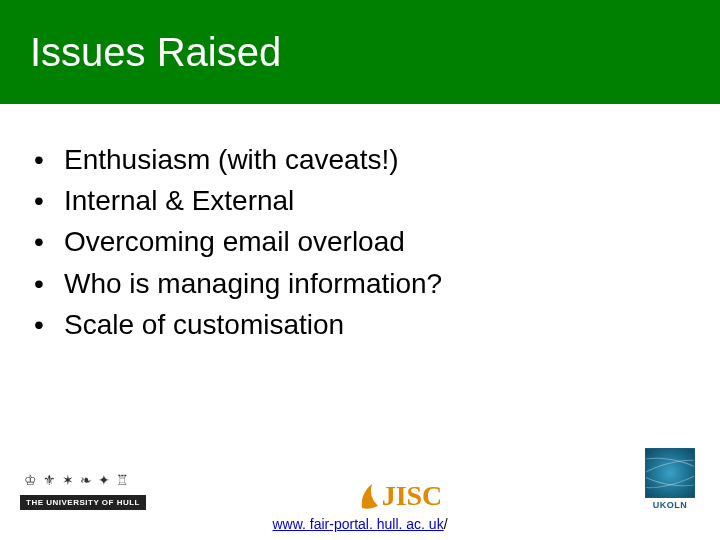  What do you see at coordinates (156, 52) in the screenshot?
I see `slide-title: Issues Raised` at bounding box center [156, 52].